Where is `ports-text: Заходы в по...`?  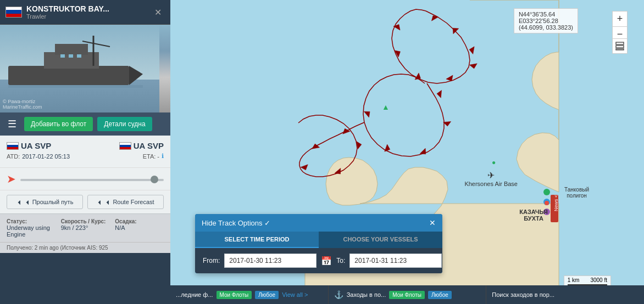 ports-text: Заходы в по... is located at coordinates (367, 295).